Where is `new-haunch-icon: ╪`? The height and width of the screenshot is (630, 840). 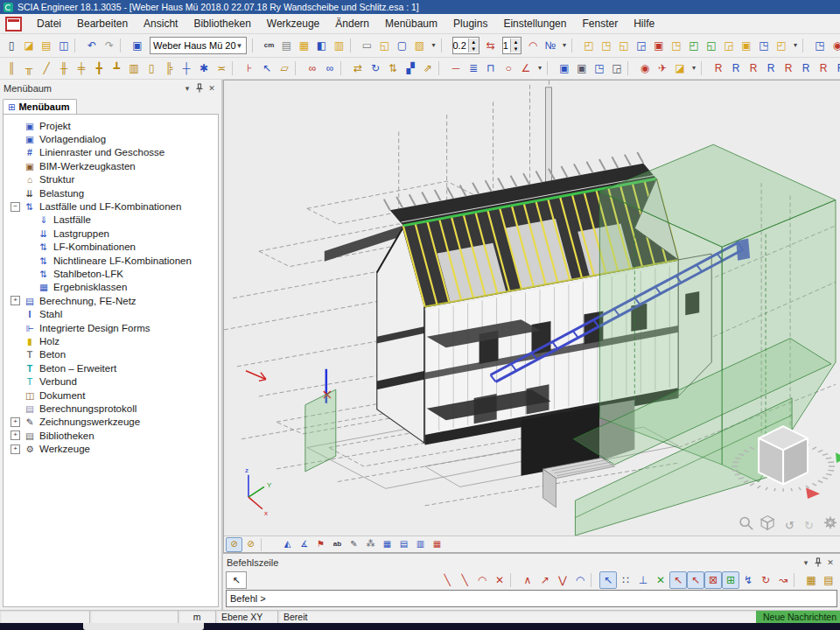 new-haunch-icon: ╪ is located at coordinates (81, 68).